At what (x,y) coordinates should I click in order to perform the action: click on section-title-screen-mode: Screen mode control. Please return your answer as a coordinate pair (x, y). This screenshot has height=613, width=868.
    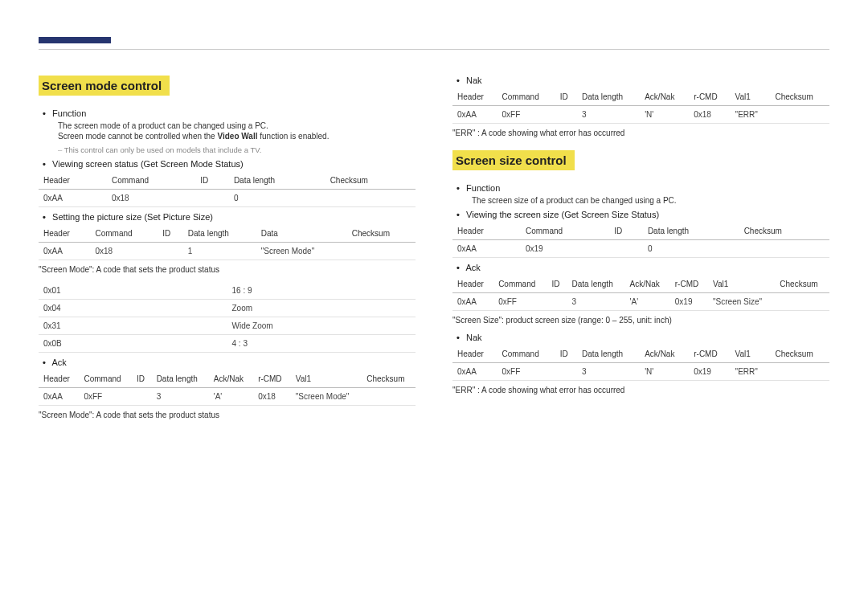
    Looking at the image, I should click on (104, 85).